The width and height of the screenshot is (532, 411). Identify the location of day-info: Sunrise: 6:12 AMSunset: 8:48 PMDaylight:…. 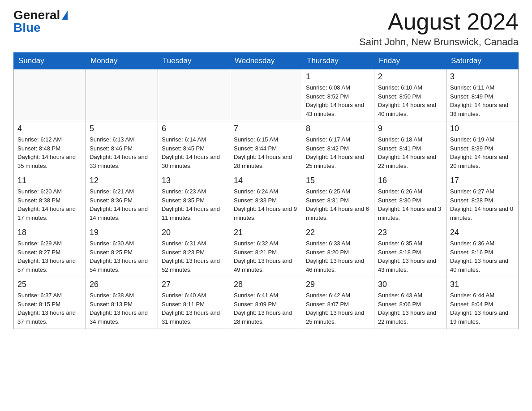
(47, 153).